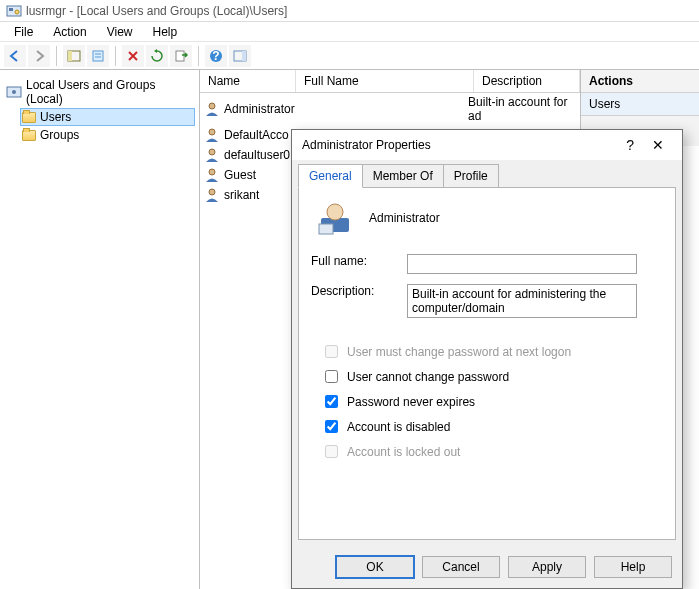  Describe the element at coordinates (359, 261) in the screenshot. I see `fullname-label: Full name:` at that location.